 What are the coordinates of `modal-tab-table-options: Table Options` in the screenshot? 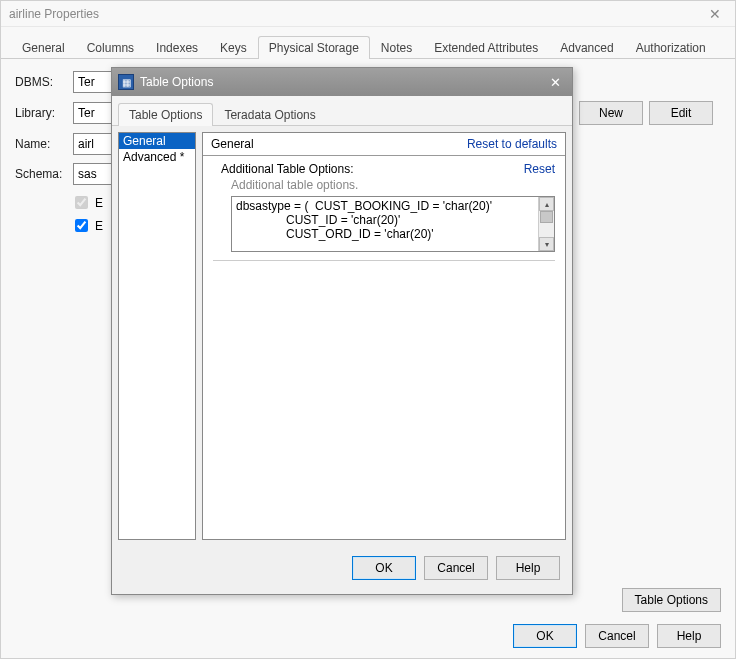 It's located at (166, 114).